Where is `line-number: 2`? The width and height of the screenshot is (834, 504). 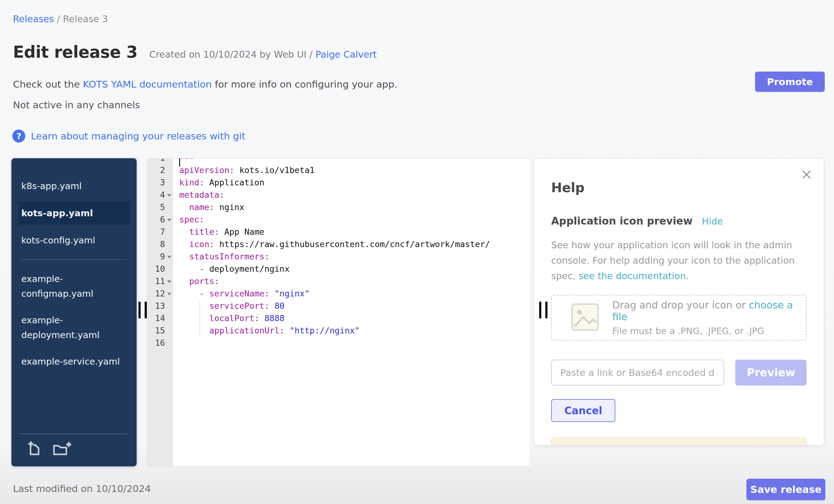
line-number: 2 is located at coordinates (156, 170).